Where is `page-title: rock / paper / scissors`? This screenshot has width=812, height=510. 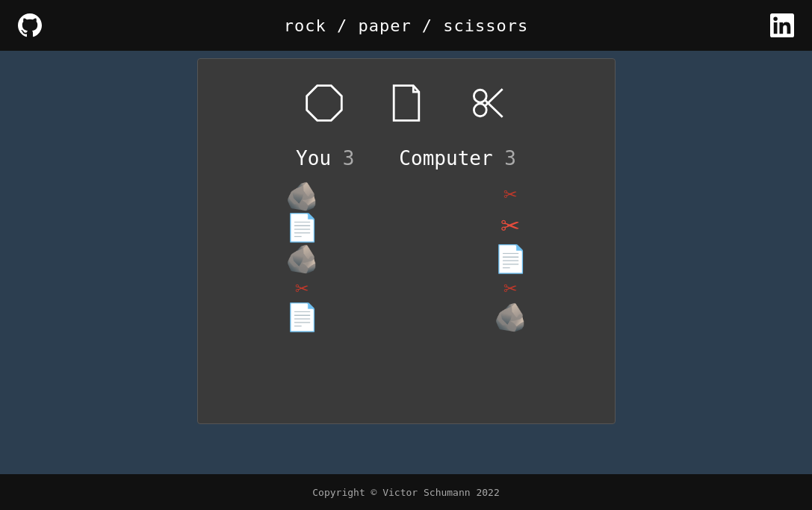
page-title: rock / paper / scissors is located at coordinates (406, 25).